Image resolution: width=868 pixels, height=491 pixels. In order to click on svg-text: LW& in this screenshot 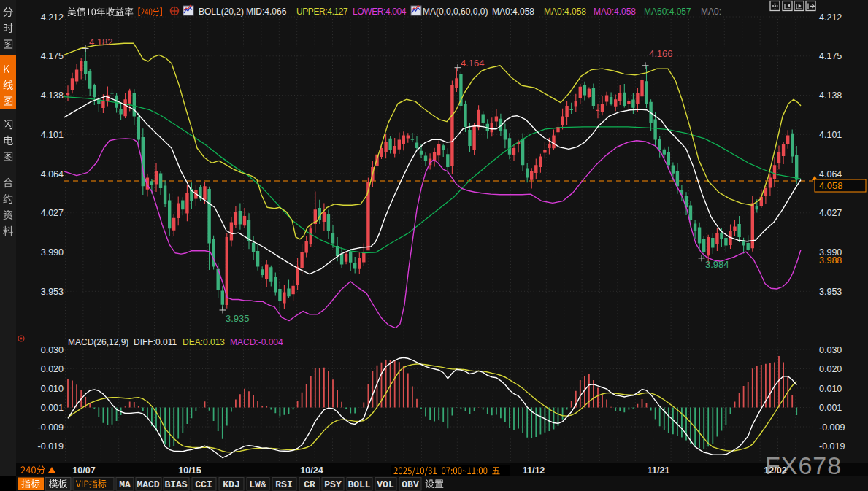, I will do `click(258, 484)`.